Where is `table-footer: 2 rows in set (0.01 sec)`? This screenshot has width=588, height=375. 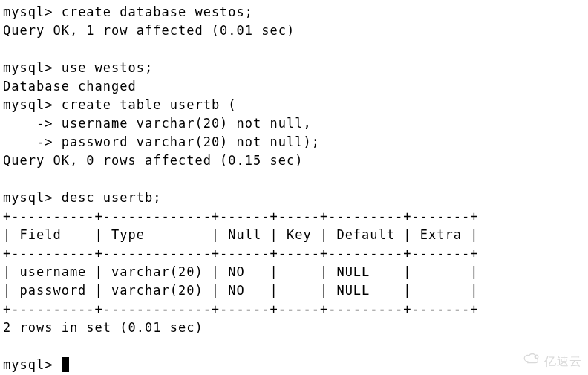 table-footer: 2 rows in set (0.01 sec) is located at coordinates (103, 327).